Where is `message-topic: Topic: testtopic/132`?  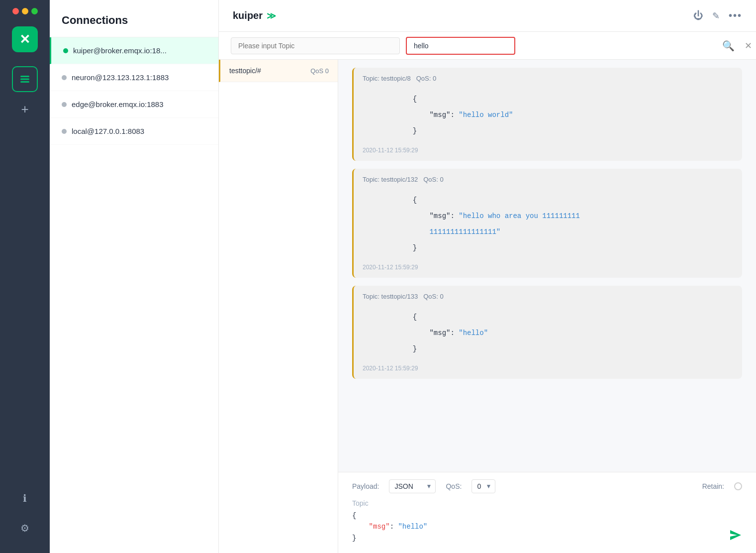 message-topic: Topic: testtopic/132 is located at coordinates (390, 179).